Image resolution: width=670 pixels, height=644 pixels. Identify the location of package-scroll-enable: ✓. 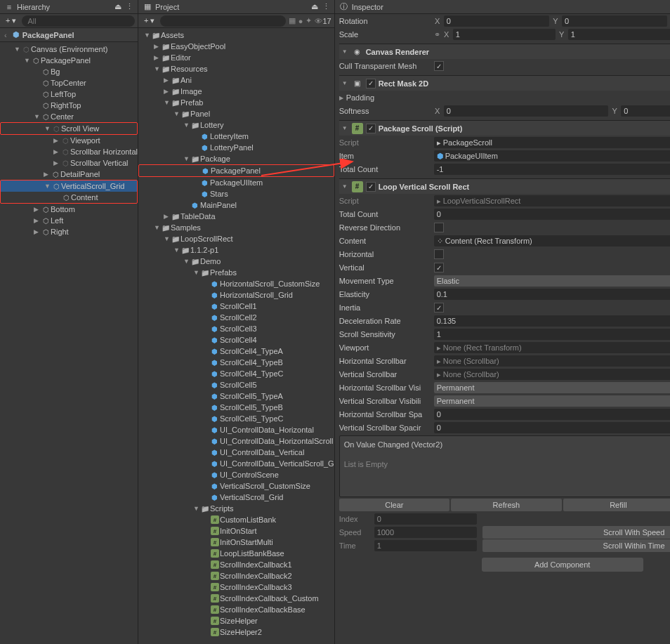
(371, 129).